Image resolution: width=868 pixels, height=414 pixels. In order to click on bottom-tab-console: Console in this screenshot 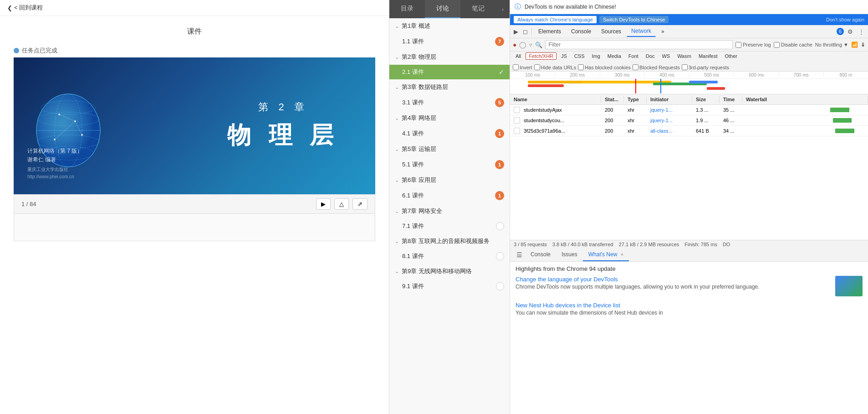, I will do `click(541, 255)`.